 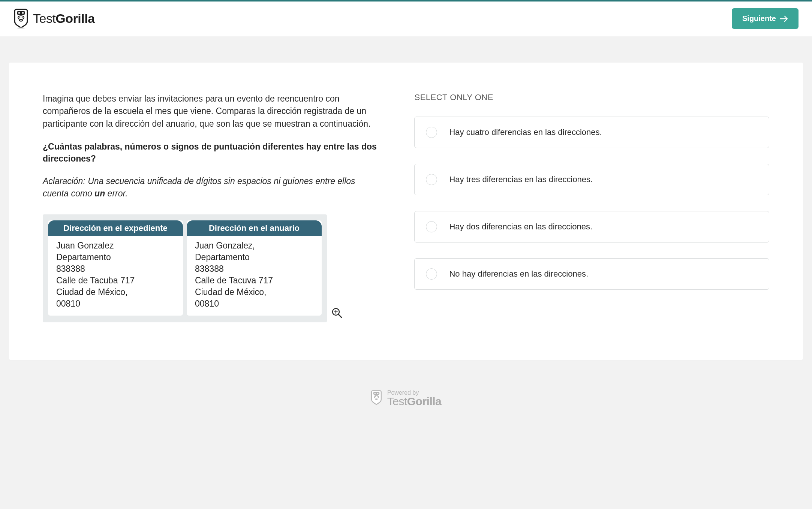 What do you see at coordinates (397, 401) in the screenshot?
I see `footer-logo-prefix: Test` at bounding box center [397, 401].